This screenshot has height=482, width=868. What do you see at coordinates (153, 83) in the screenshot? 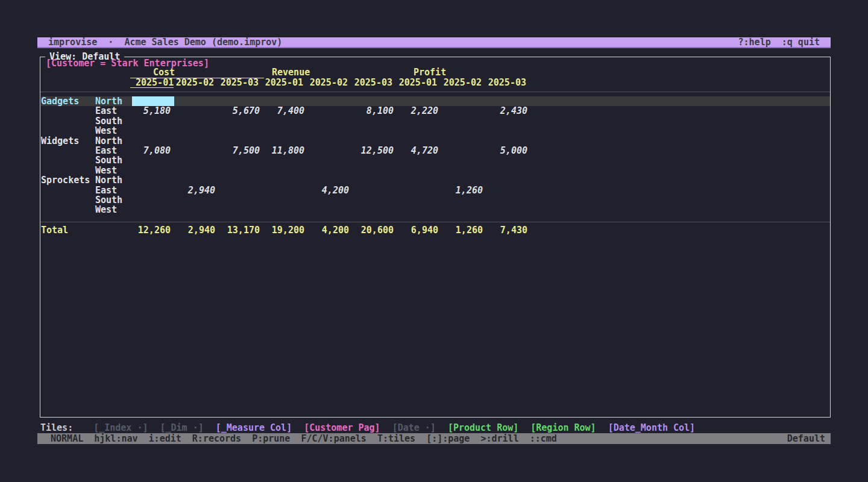
I see `month-header: 2025-01` at bounding box center [153, 83].